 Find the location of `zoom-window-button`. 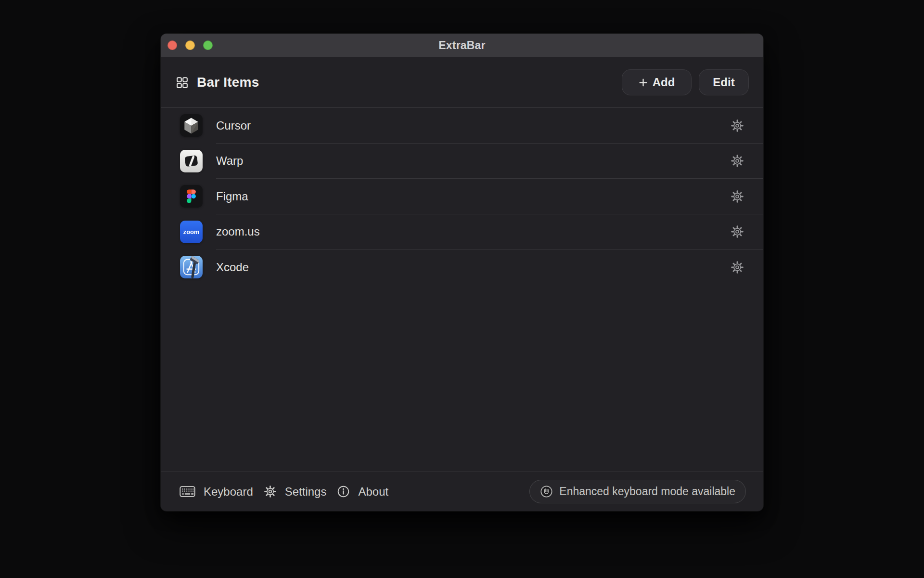

zoom-window-button is located at coordinates (208, 45).